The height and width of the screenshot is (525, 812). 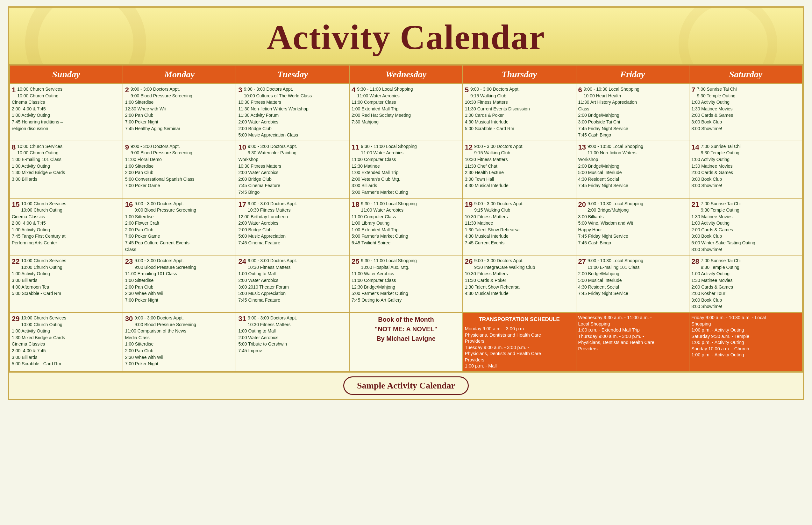 I want to click on transport-line: Local Shopping, so click(x=633, y=324).